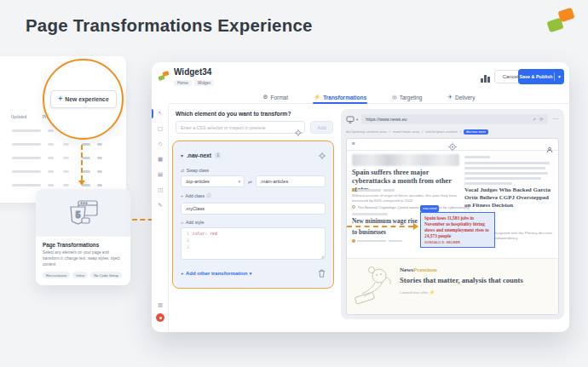 This screenshot has width=588, height=367. What do you see at coordinates (458, 243) in the screenshot?
I see `nav-next-byline: GONZALO D. HELMER` at bounding box center [458, 243].